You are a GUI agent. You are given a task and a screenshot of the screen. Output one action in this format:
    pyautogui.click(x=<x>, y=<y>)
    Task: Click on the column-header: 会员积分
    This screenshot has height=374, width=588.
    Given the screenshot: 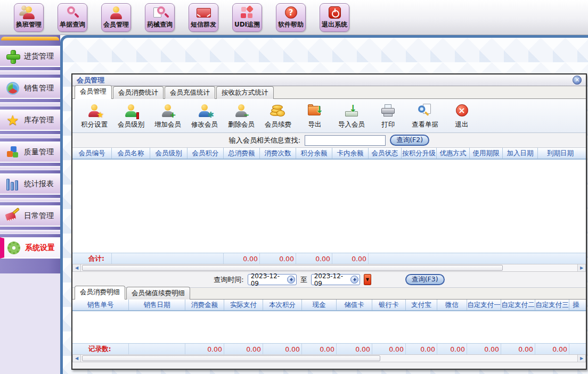 What is the action you would take?
    pyautogui.click(x=206, y=153)
    